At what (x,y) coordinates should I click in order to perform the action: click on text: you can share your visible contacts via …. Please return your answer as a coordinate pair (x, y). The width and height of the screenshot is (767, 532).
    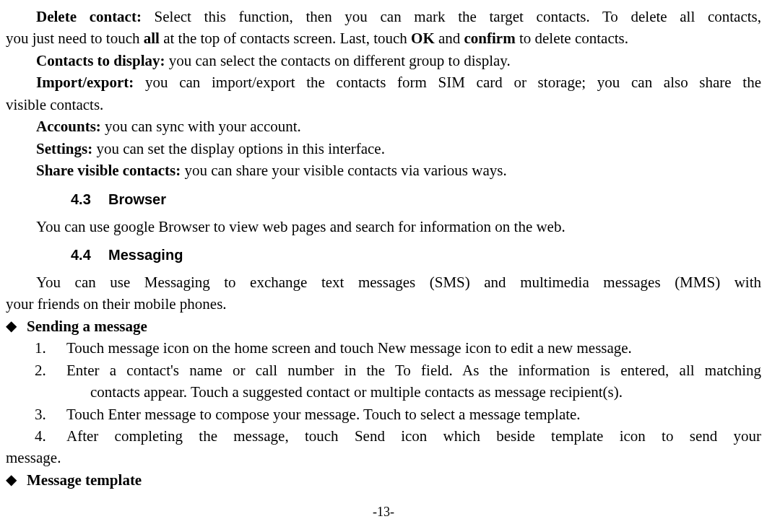
    Looking at the image, I should click on (344, 170).